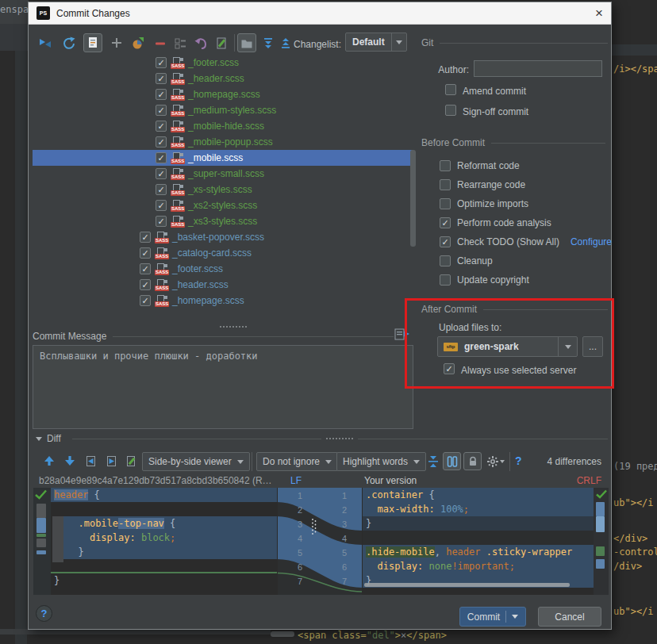  What do you see at coordinates (221, 43) in the screenshot?
I see `edit-source-icon` at bounding box center [221, 43].